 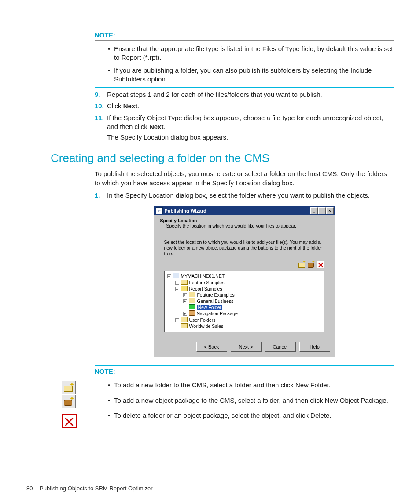 What do you see at coordinates (330, 211) in the screenshot?
I see `close-button: ×` at bounding box center [330, 211].